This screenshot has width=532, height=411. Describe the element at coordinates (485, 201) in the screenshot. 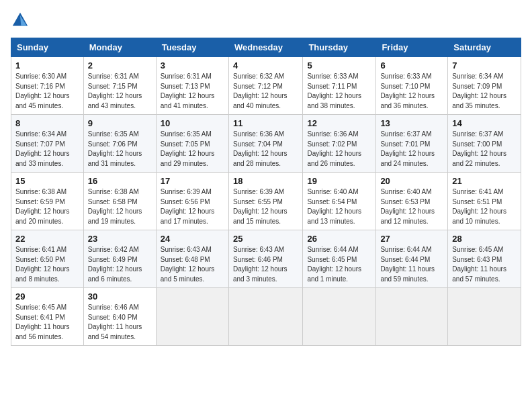

I see `calendar-cell: 21 Sunrise: 6:41 AMSunset: 6:51 PMDaylig…` at that location.